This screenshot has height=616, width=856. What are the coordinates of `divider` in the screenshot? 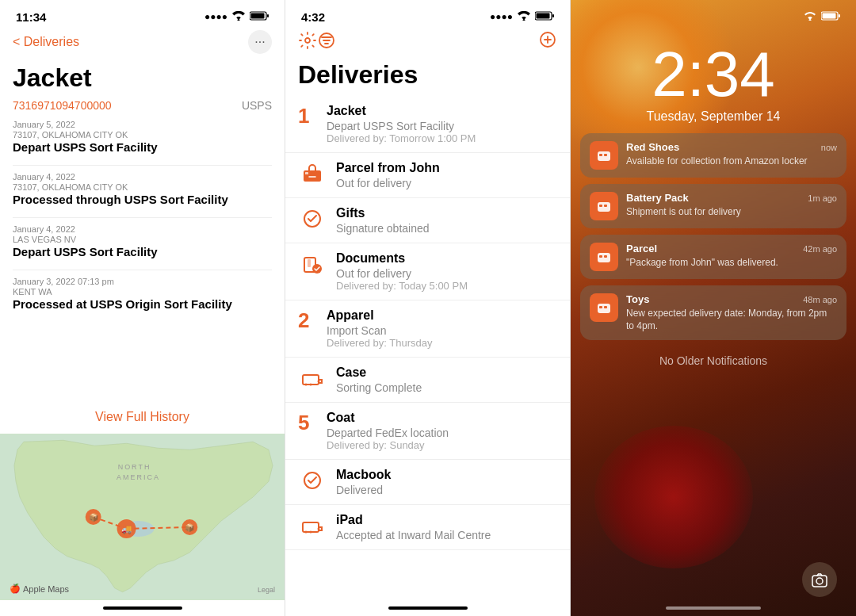 It's located at (143, 217).